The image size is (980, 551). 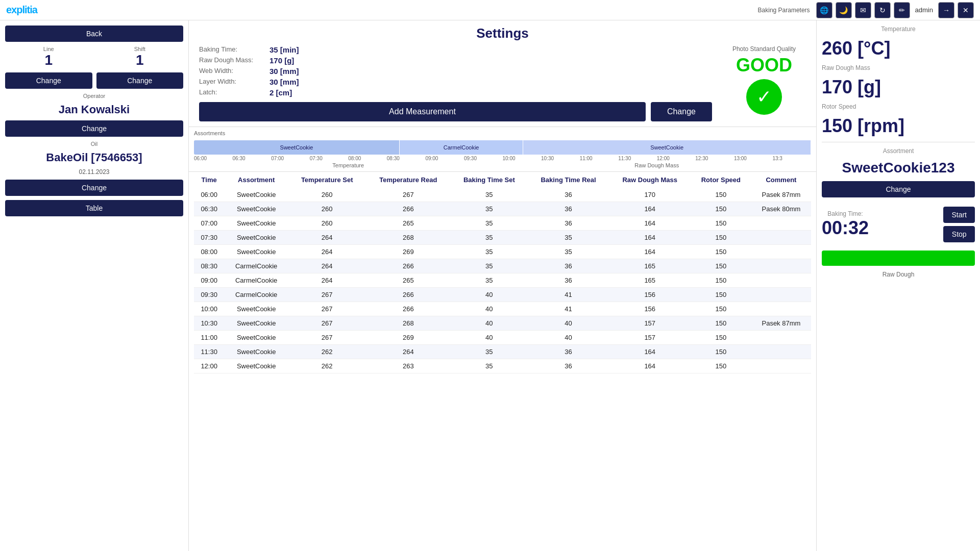 I want to click on moon-icon-btn: 🌙, so click(x=844, y=10).